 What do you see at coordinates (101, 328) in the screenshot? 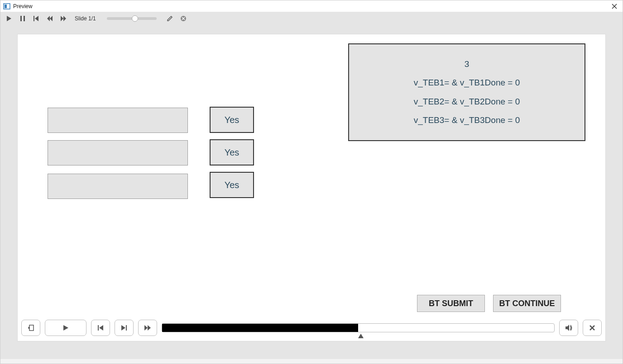
I see `prev-button` at bounding box center [101, 328].